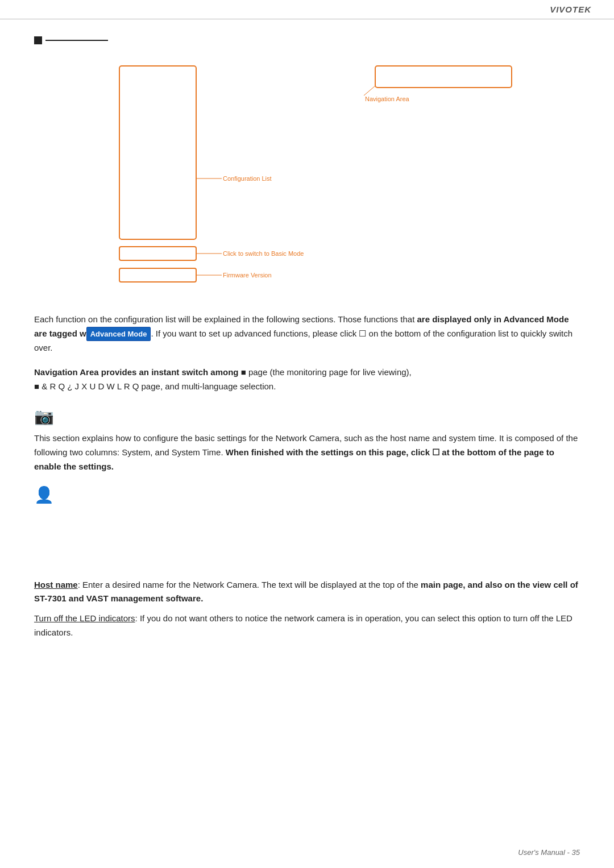 Image resolution: width=614 pixels, height=868 pixels. What do you see at coordinates (136, 372) in the screenshot?
I see `p2-bold: Navigation Area provides an instant swit…` at bounding box center [136, 372].